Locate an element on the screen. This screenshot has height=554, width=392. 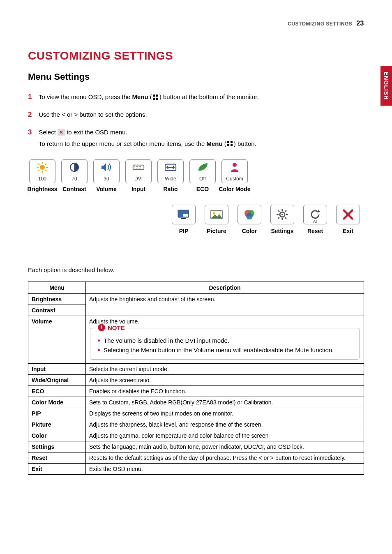
row-desc: Resets to the default settings as of the… is located at coordinates (225, 458).